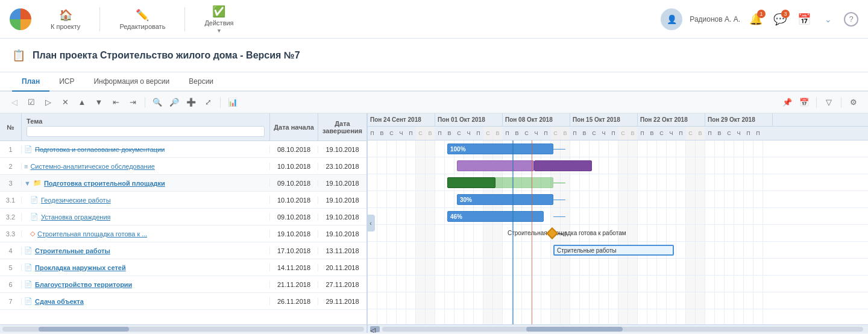 Image resolution: width=868 pixels, height=334 pixels. What do you see at coordinates (614, 250) in the screenshot?
I see `gantt-bar-7: Стрительные работы` at bounding box center [614, 250].